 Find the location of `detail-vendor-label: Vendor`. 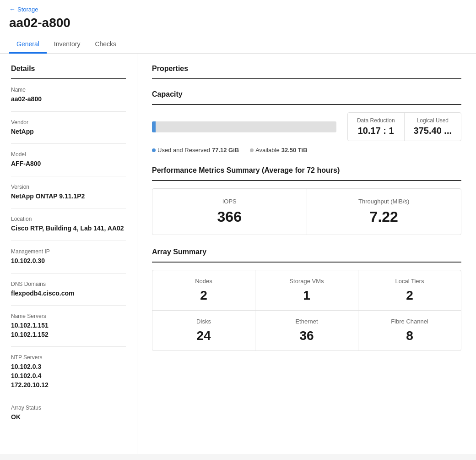

detail-vendor-label: Vendor is located at coordinates (69, 122).